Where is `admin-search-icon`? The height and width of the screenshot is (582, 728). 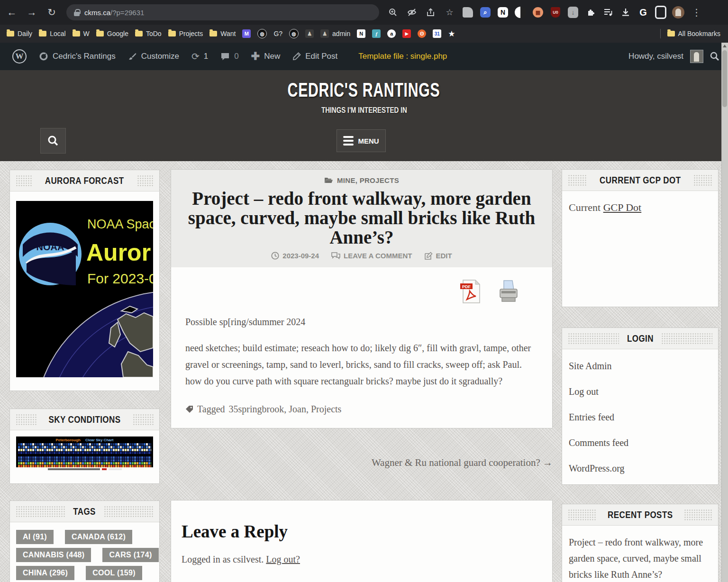
admin-search-icon is located at coordinates (715, 56).